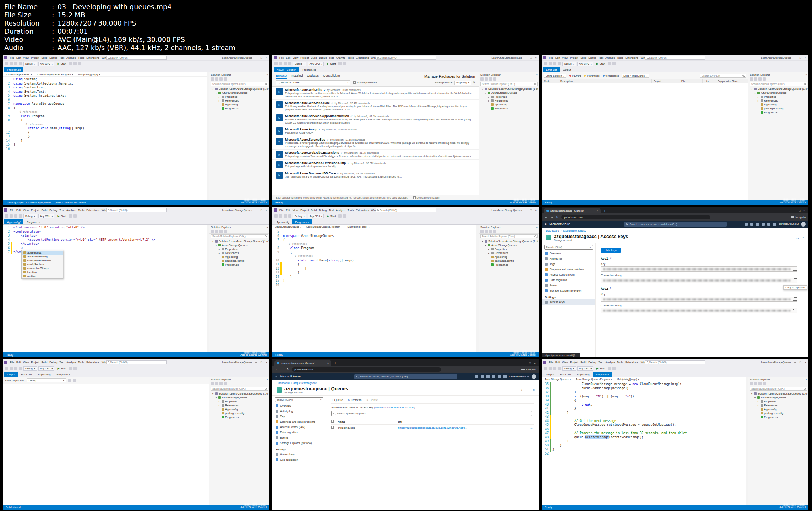 The height and width of the screenshot is (511, 812). I want to click on tree-item: Program.cs, so click(778, 417).